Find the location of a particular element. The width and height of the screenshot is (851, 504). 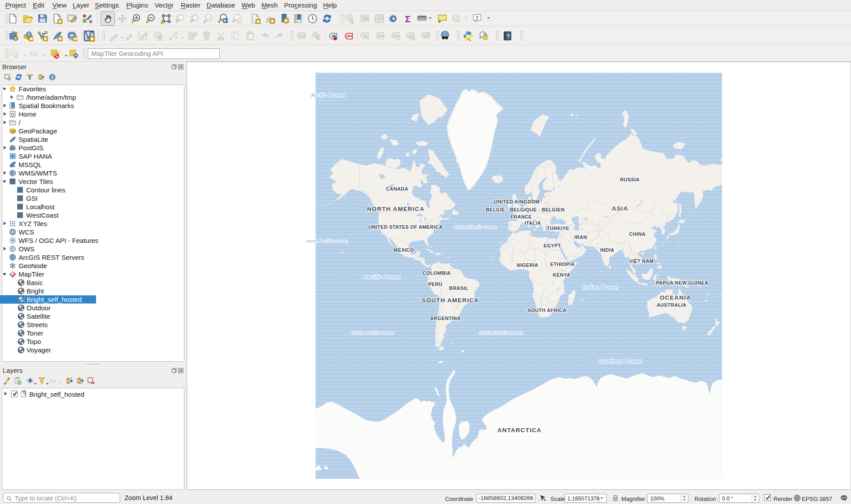

svg-text: INDIA is located at coordinates (607, 250).